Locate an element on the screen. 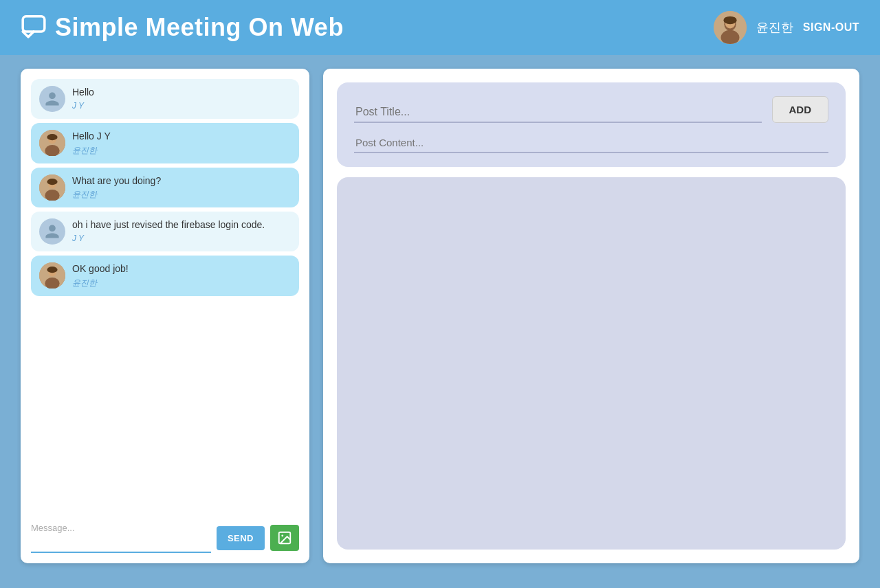 This screenshot has width=880, height=588. user-name: 윤진한 is located at coordinates (775, 27).